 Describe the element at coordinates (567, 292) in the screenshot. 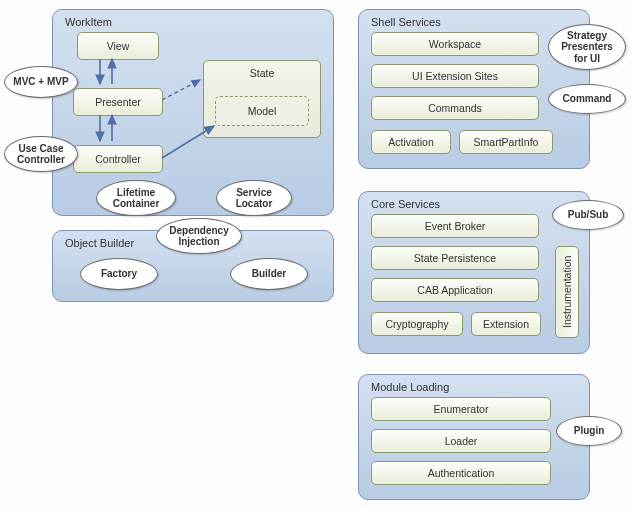

I see `box-instrumentation: Instrumentation` at that location.